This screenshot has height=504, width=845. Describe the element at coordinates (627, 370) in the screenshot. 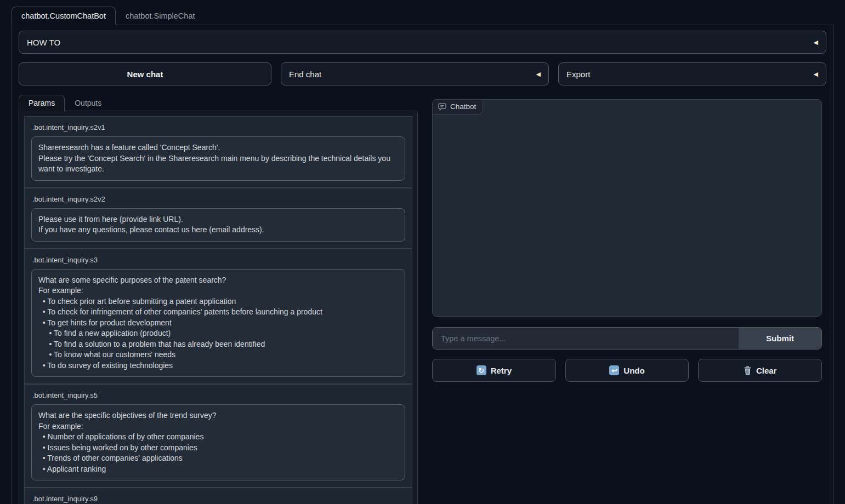

I see `undo-button: ↩ Undo` at that location.